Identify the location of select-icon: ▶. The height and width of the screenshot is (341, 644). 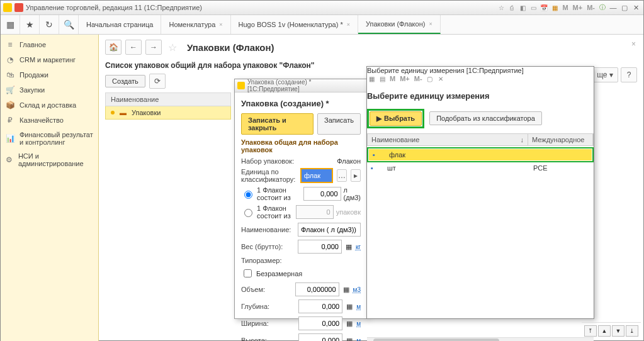
(379, 118).